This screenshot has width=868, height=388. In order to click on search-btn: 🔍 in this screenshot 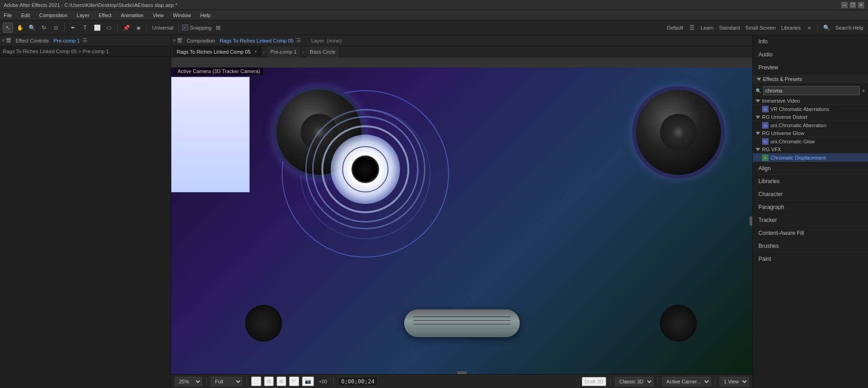, I will do `click(826, 28)`.